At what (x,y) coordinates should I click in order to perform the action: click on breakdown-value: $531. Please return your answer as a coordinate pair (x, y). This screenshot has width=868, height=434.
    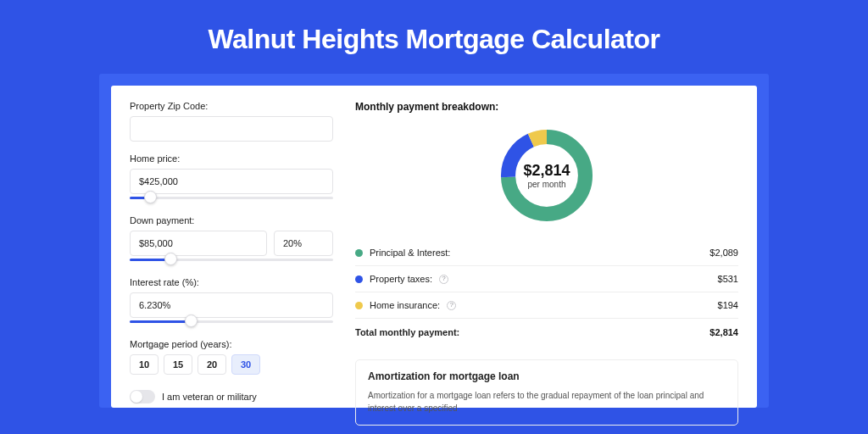
    Looking at the image, I should click on (728, 279).